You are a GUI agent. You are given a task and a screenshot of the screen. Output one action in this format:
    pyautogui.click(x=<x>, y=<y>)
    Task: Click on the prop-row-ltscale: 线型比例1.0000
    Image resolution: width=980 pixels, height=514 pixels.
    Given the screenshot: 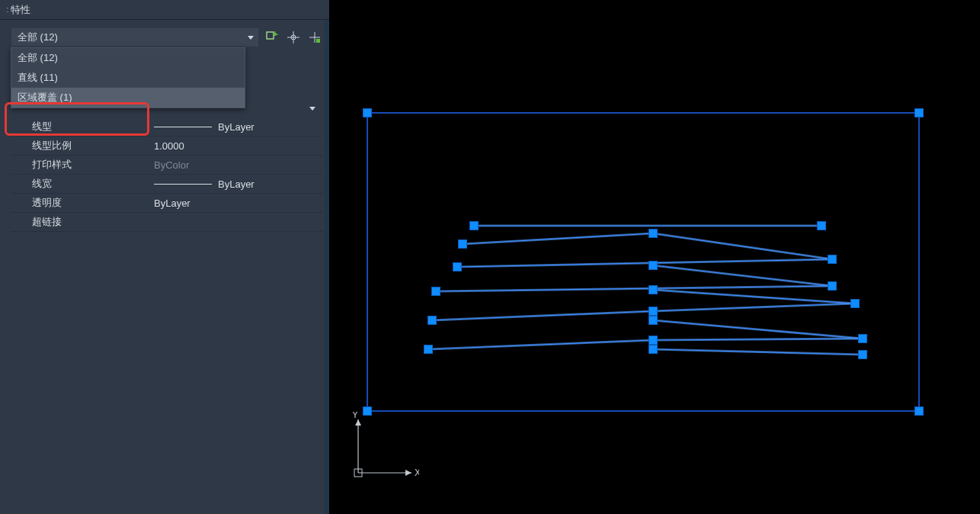 What is the action you would take?
    pyautogui.click(x=167, y=146)
    